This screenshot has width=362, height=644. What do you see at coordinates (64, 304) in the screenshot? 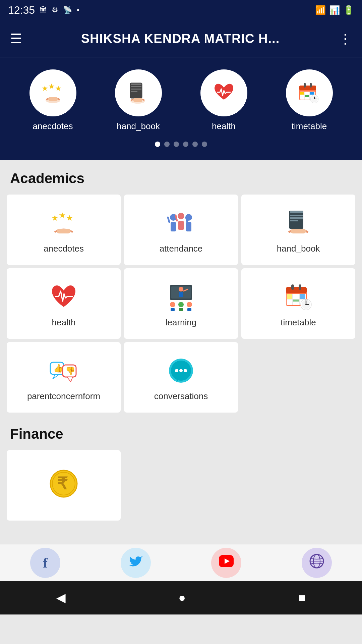
I see `grid-item-health: health` at bounding box center [64, 304].